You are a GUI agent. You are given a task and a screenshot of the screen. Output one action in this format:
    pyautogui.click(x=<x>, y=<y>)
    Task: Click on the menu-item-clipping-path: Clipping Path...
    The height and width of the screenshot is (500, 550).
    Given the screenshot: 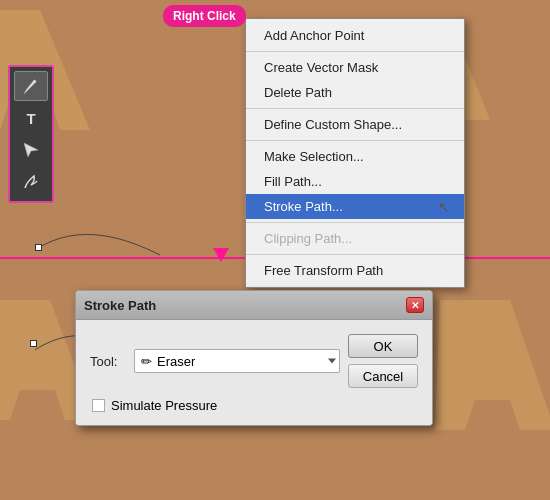 What is the action you would take?
    pyautogui.click(x=355, y=238)
    